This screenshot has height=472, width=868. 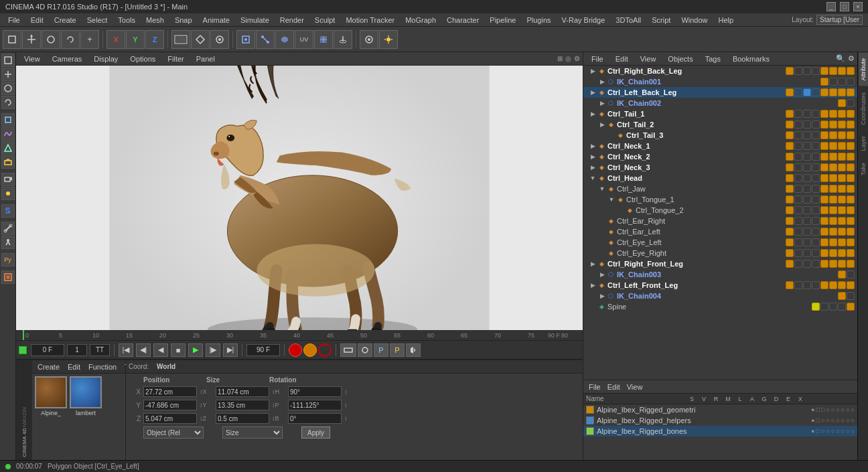 What do you see at coordinates (304, 40) in the screenshot?
I see `uv-mode-button: UV` at bounding box center [304, 40].